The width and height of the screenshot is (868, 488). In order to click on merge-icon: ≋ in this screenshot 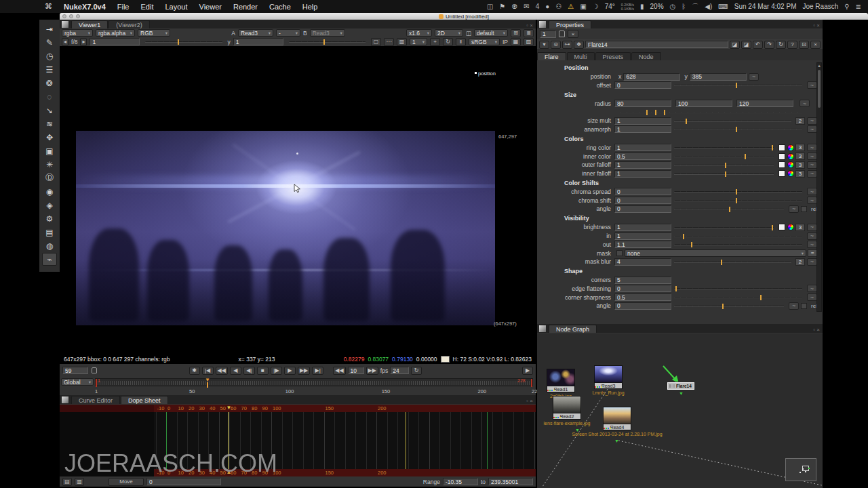, I will do `click(50, 123)`.